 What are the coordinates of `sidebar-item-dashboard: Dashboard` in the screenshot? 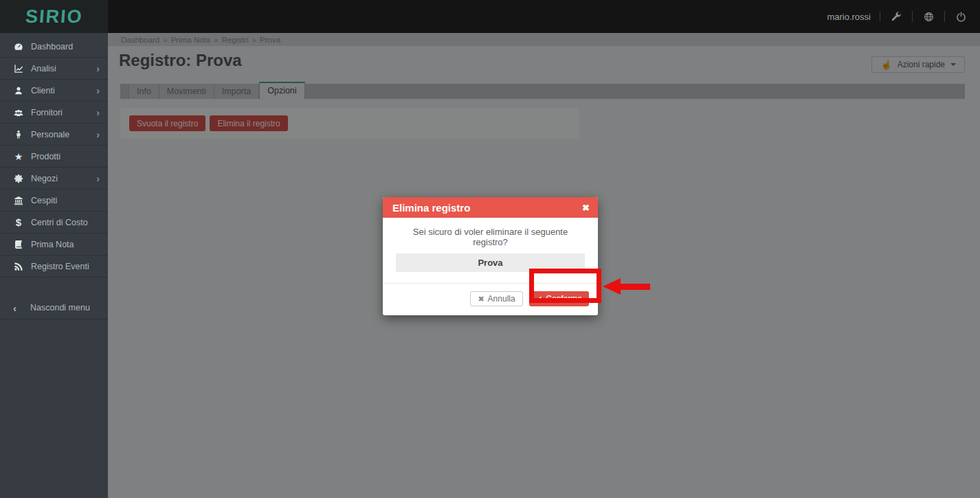 It's located at (54, 47).